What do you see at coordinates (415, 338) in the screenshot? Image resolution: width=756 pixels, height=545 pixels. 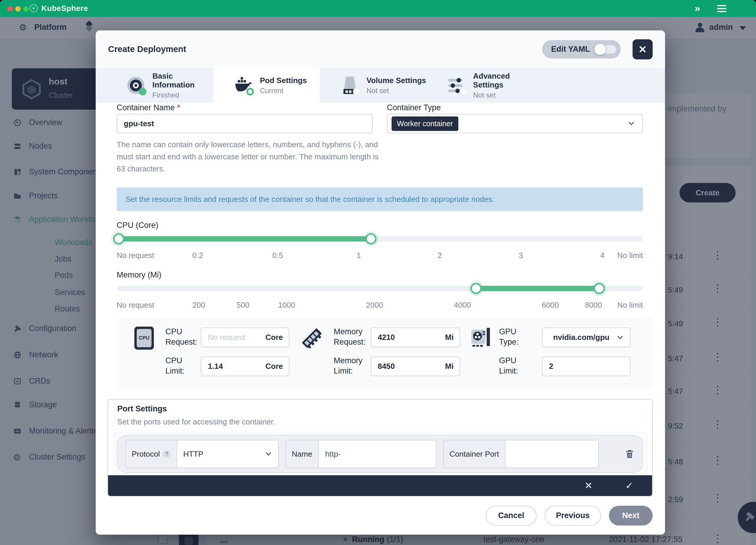 I see `memory-request-field: Mi` at bounding box center [415, 338].